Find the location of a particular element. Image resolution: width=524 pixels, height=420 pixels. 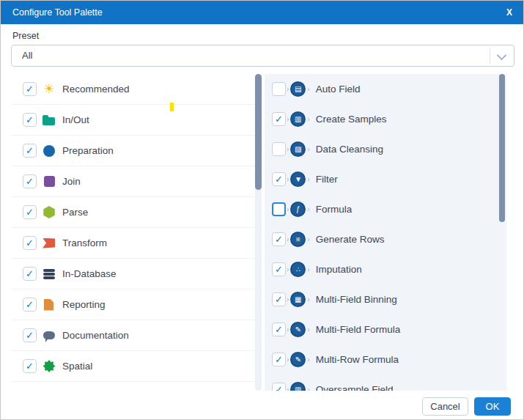

generate-rows-icon: ≡ is located at coordinates (298, 239).